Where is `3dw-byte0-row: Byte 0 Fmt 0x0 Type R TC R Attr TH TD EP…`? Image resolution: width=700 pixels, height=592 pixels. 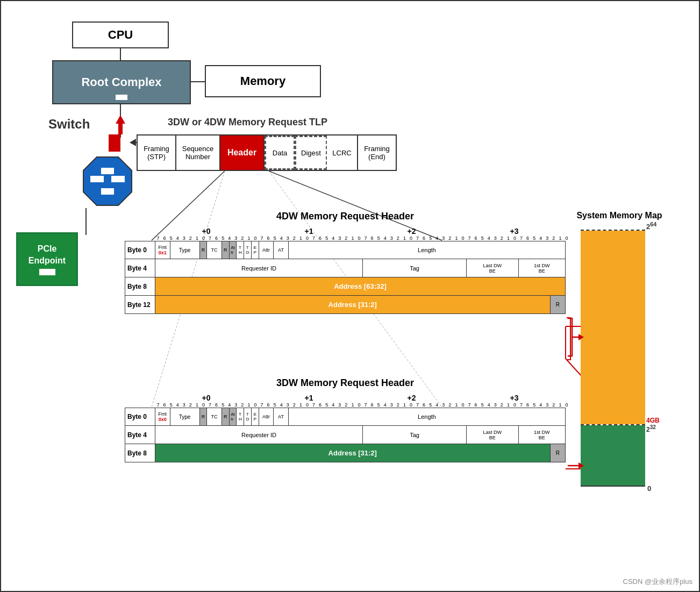 3dw-byte0-row: Byte 0 Fmt 0x0 Type R TC R Attr TH TD EP… is located at coordinates (345, 417).